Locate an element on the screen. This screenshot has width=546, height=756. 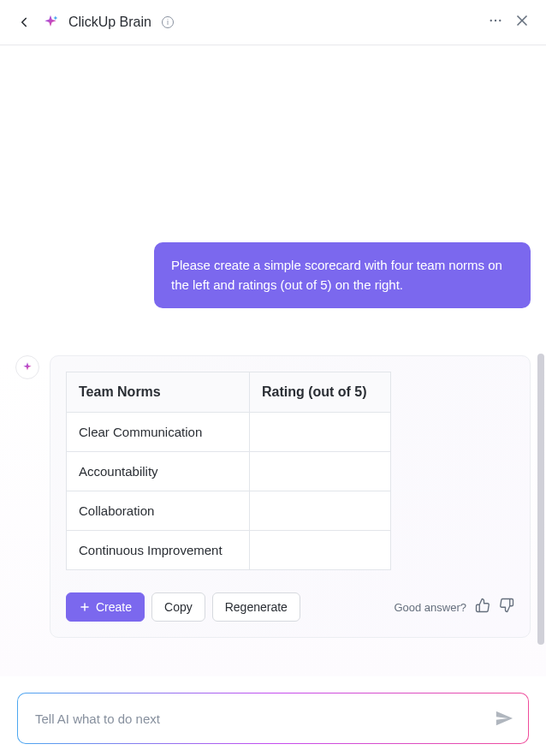
header: ClickUp Brain i is located at coordinates (273, 22).